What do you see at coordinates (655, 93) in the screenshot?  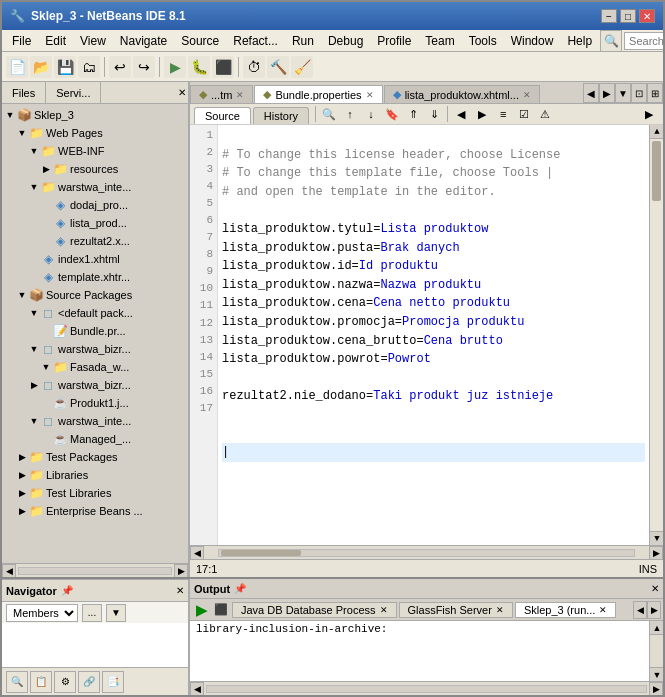 I see `tab-maximize: ⊞` at bounding box center [655, 93].